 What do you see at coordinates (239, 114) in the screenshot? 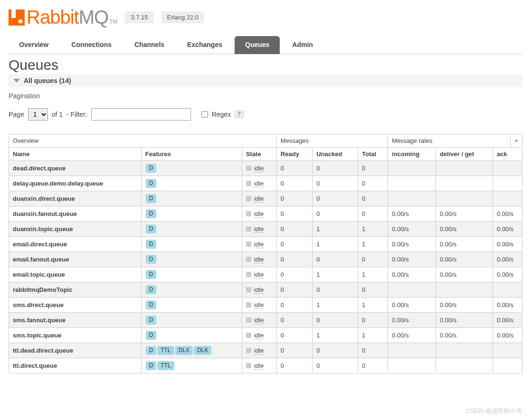
I see `help-icon: ?` at bounding box center [239, 114].